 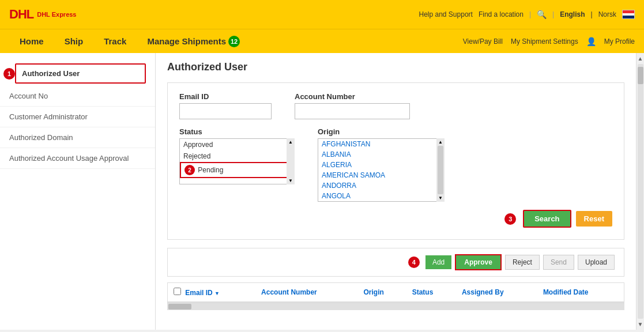 I want to click on origin-scroll-down: ▼, so click(x=440, y=198).